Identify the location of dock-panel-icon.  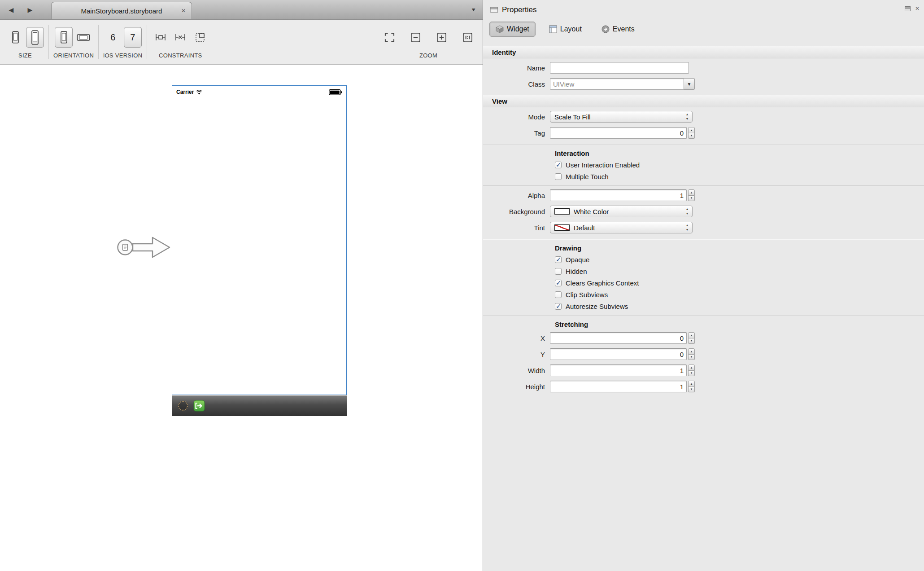
(908, 9).